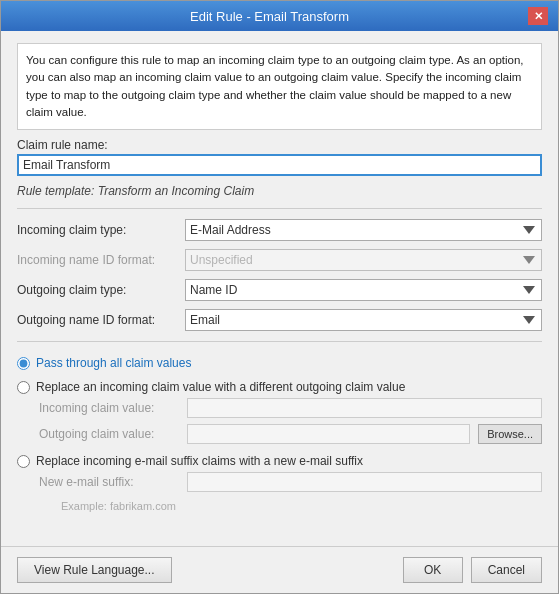  Describe the element at coordinates (24, 364) in the screenshot. I see `pass-through-radio` at that location.